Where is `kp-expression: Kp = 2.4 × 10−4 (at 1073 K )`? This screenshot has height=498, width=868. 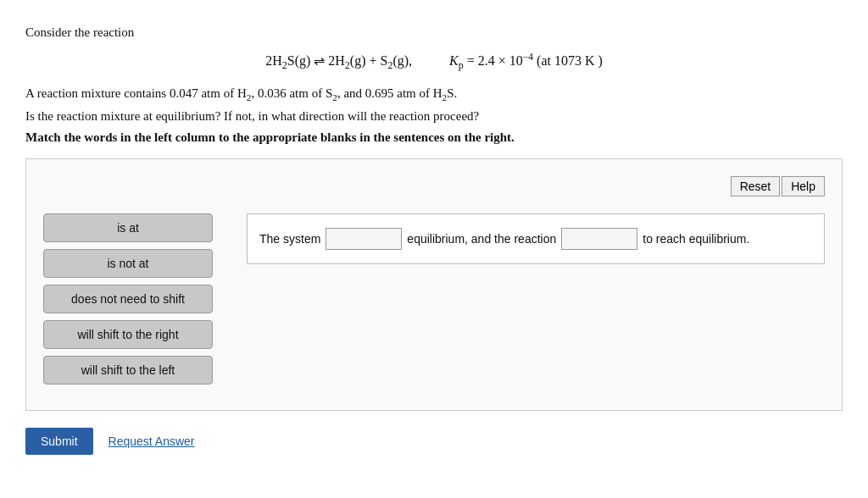
kp-expression: Kp = 2.4 × 10−4 (at 1073 K ) is located at coordinates (526, 61).